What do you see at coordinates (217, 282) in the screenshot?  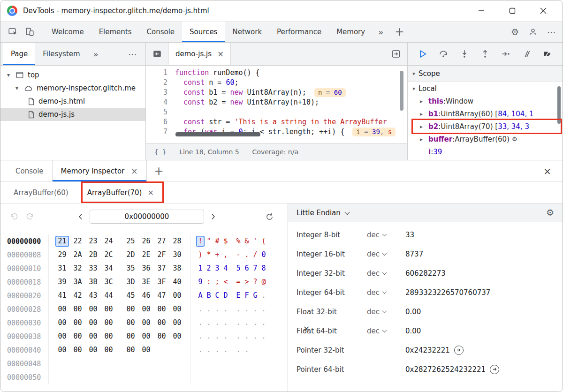 I see `ascii-cell: ;` at bounding box center [217, 282].